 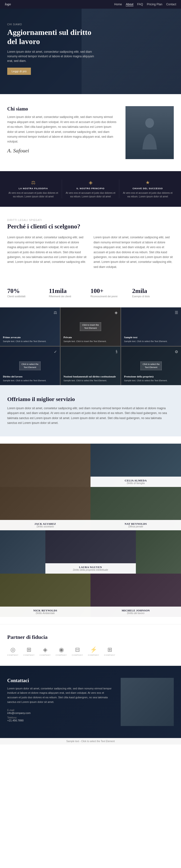 What do you see at coordinates (151, 342) in the screenshot?
I see `service-desc-3: Sample text. Click to select the Text El…` at bounding box center [151, 342].